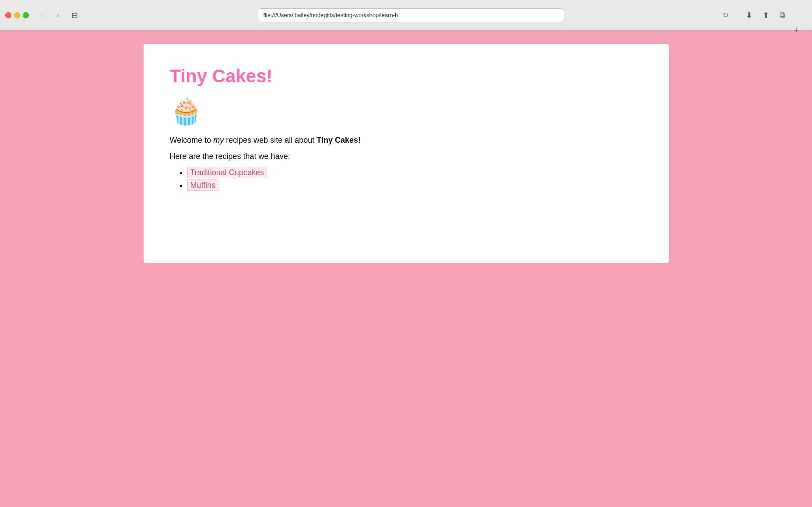 The image size is (812, 507). Describe the element at coordinates (796, 30) in the screenshot. I see `new-tab-button: +` at that location.